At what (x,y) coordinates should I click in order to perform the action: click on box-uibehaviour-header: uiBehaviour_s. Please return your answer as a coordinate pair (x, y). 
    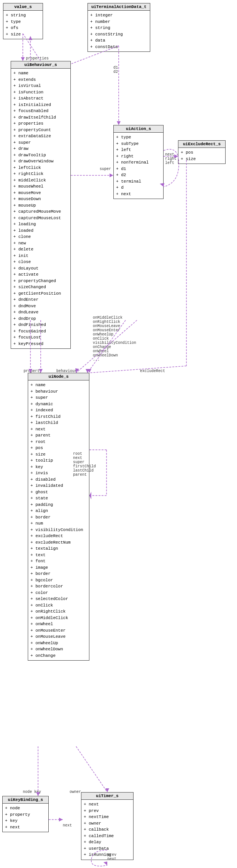
    Looking at the image, I should click on (41, 65).